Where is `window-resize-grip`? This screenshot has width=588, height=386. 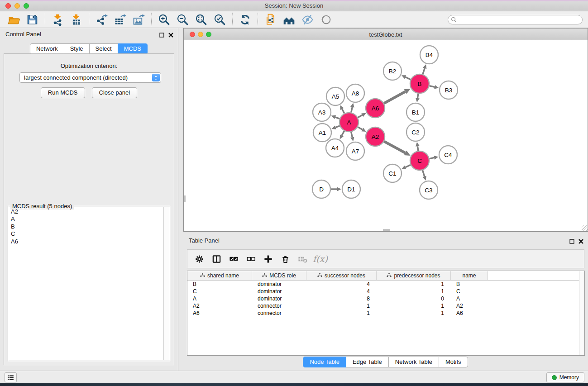
window-resize-grip is located at coordinates (585, 228).